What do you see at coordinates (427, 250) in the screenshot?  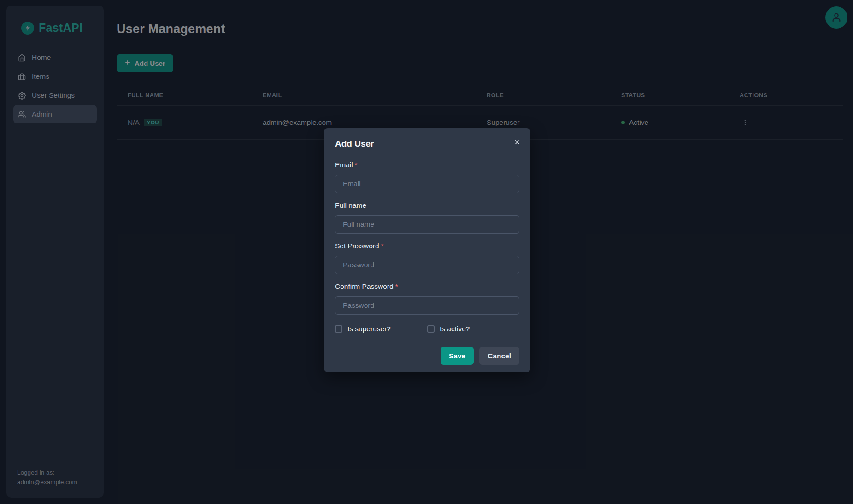 I see `add-user-modal: Add User Email* Full name Set Password*` at bounding box center [427, 250].